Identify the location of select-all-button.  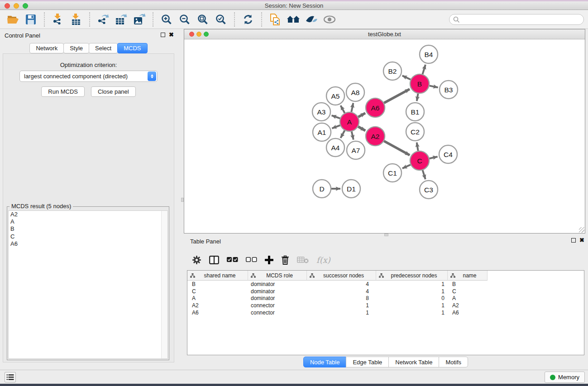
(233, 260).